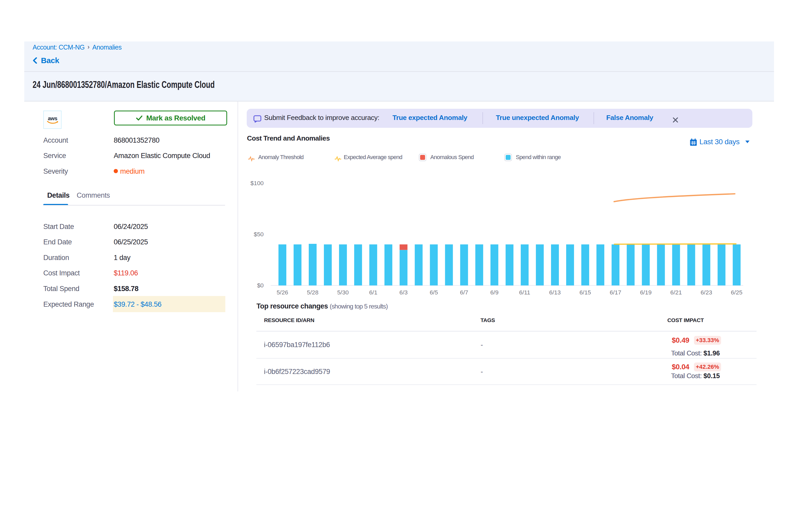  I want to click on svg-text: 6/7, so click(464, 292).